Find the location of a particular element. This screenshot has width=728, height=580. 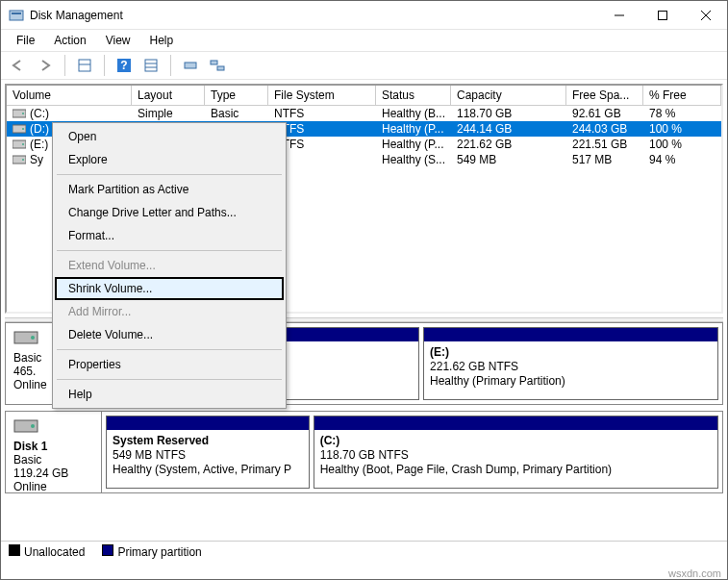

forward-button is located at coordinates (45, 65).